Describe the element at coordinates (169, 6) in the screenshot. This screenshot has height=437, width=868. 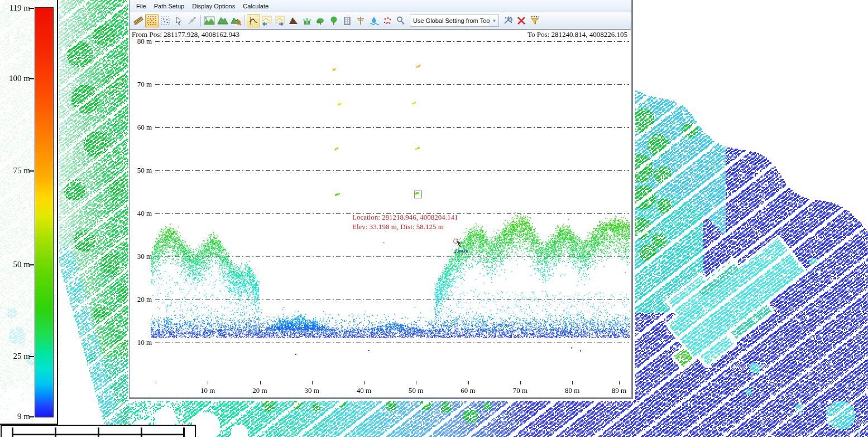
I see `menu-path-setup: Path Setup` at that location.